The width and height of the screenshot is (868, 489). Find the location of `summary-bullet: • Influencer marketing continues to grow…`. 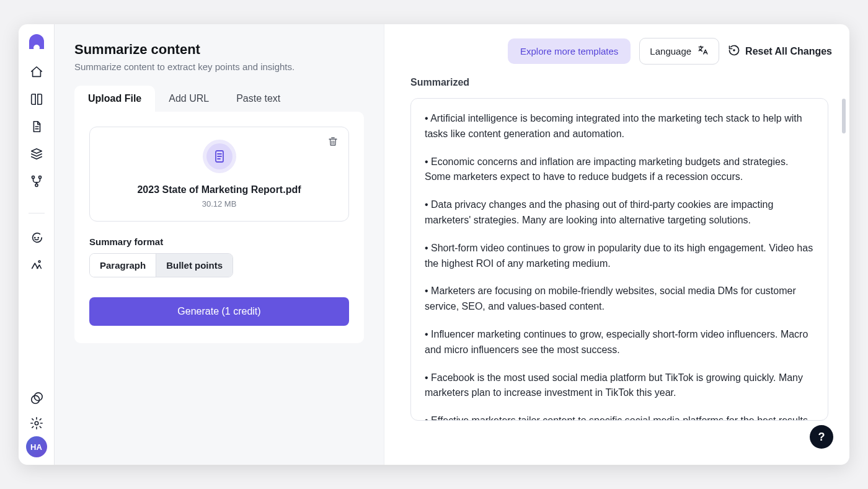

summary-bullet: • Influencer marketing continues to grow… is located at coordinates (619, 343).